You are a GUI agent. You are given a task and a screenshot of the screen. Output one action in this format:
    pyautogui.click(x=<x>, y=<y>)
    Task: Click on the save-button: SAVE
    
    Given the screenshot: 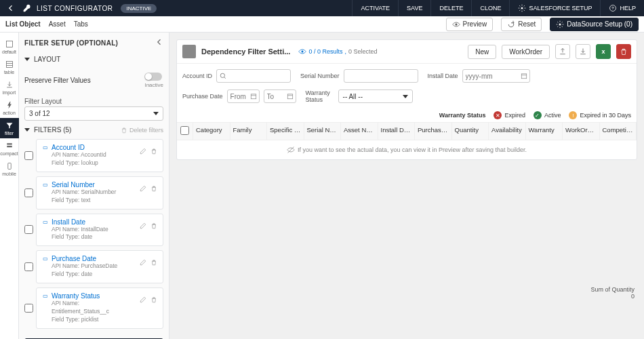 What is the action you would take?
    pyautogui.click(x=414, y=8)
    